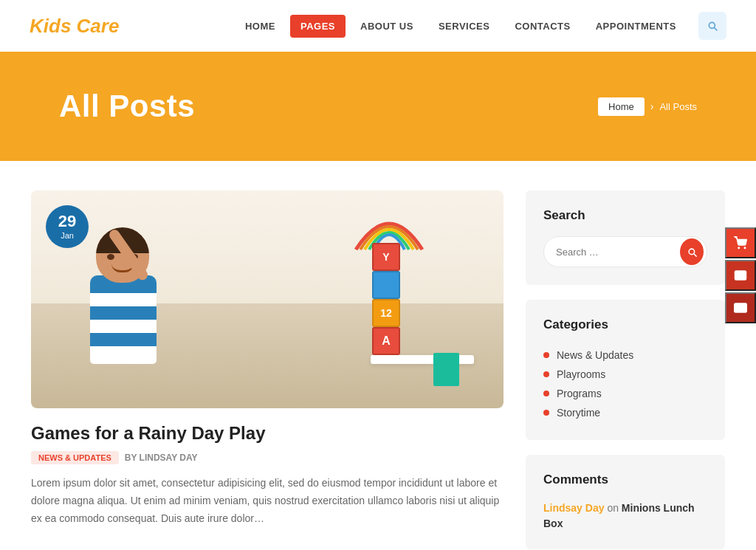  Describe the element at coordinates (625, 355) in the screenshot. I see `category-item-news: News & Updates` at that location.